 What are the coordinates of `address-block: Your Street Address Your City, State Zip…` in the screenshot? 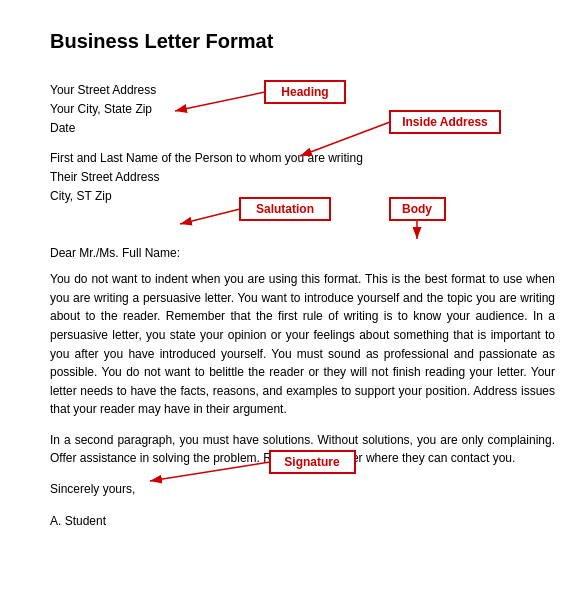 It's located at (302, 110).